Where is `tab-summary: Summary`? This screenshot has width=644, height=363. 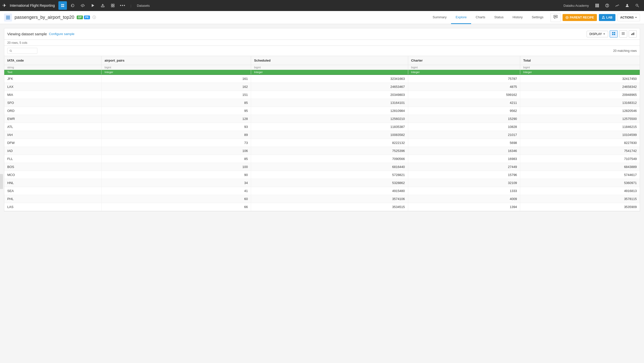
tab-summary: Summary is located at coordinates (440, 18).